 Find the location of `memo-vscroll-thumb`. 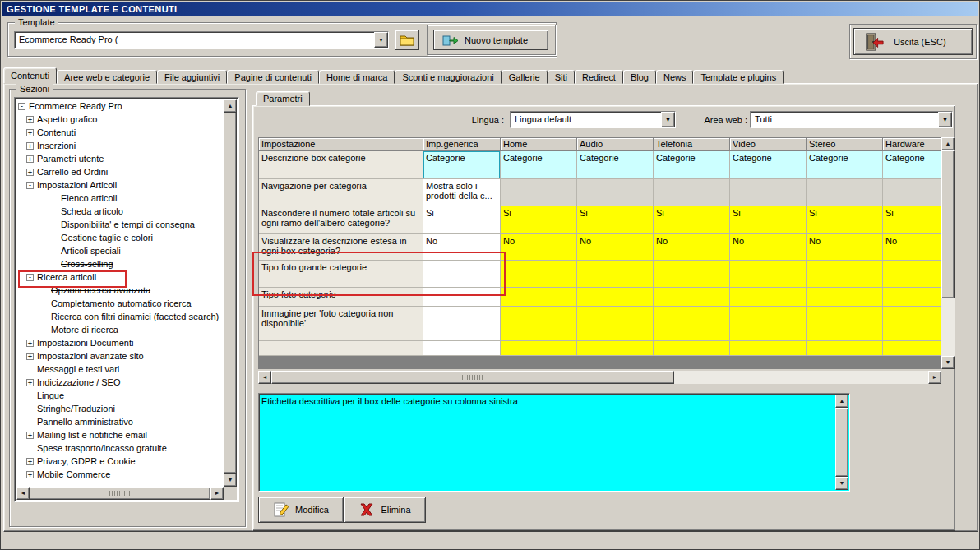

memo-vscroll-thumb is located at coordinates (842, 442).